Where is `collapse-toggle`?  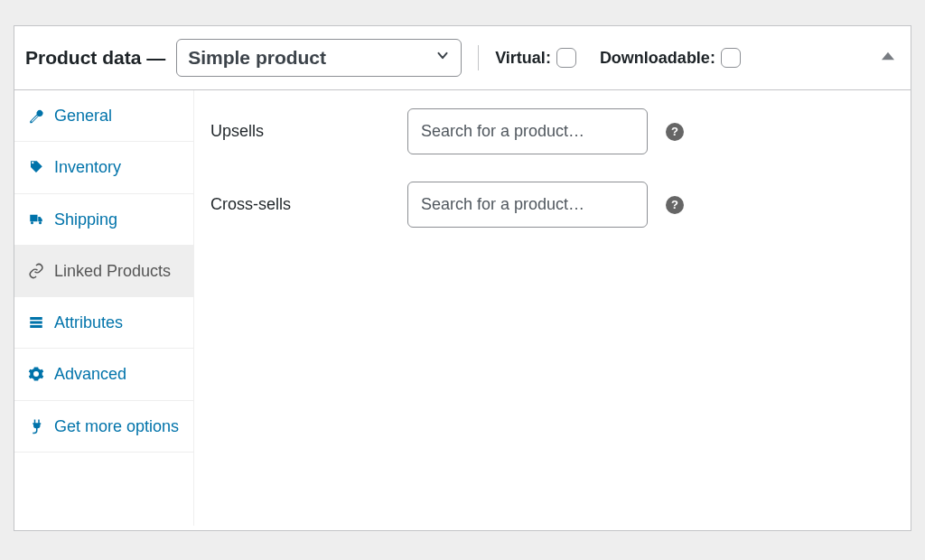
collapse-toggle is located at coordinates (888, 58).